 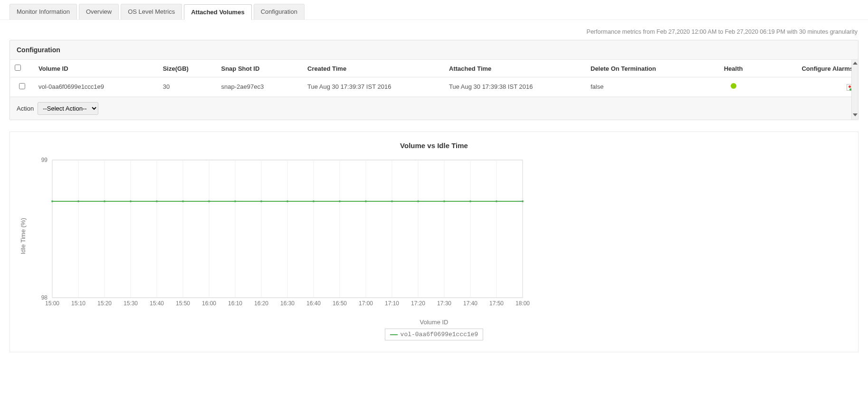 What do you see at coordinates (418, 303) in the screenshot?
I see `svg-text: 17:20` at bounding box center [418, 303].